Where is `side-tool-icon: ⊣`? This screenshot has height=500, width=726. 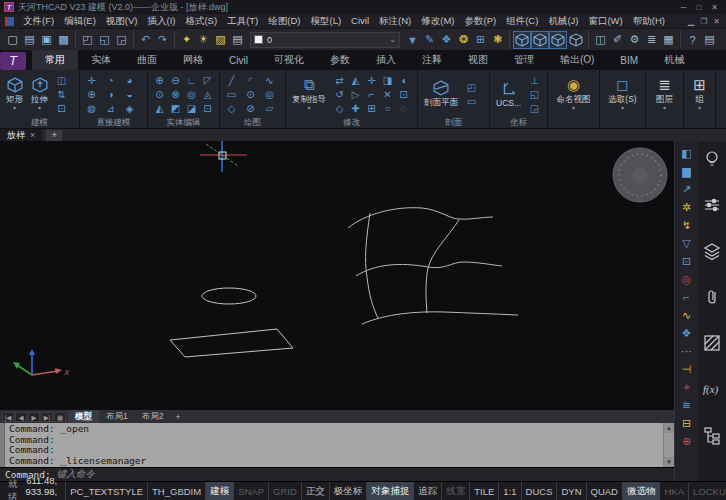 side-tool-icon: ⊣ is located at coordinates (687, 369).